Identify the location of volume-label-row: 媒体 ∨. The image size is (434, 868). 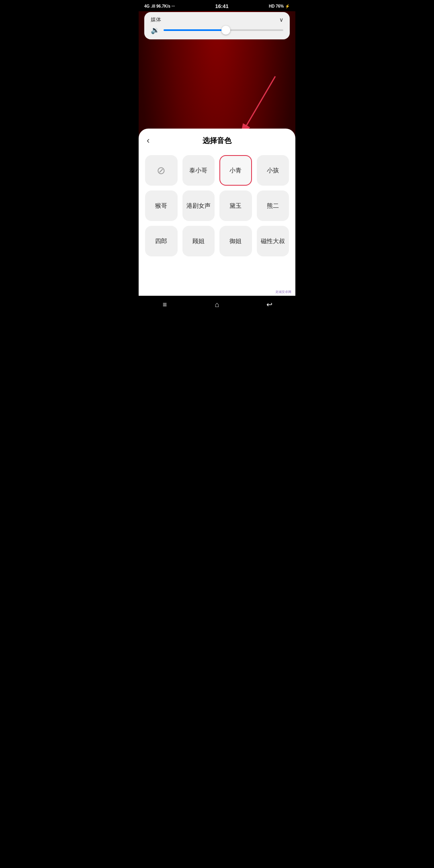
(217, 20).